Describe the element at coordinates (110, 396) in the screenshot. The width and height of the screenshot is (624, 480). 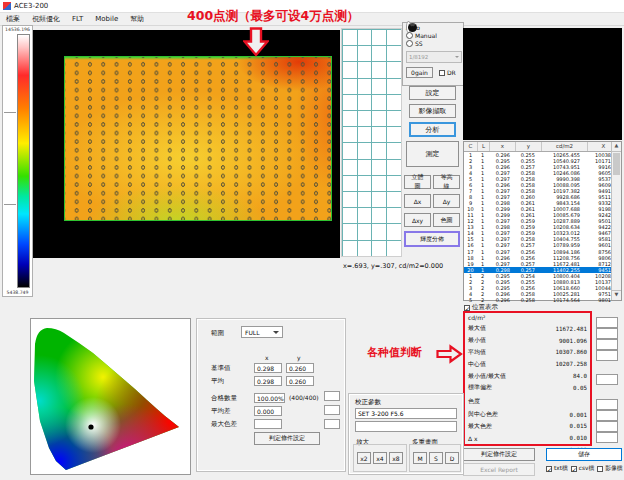
I see `cie-chromaticity-diagram` at that location.